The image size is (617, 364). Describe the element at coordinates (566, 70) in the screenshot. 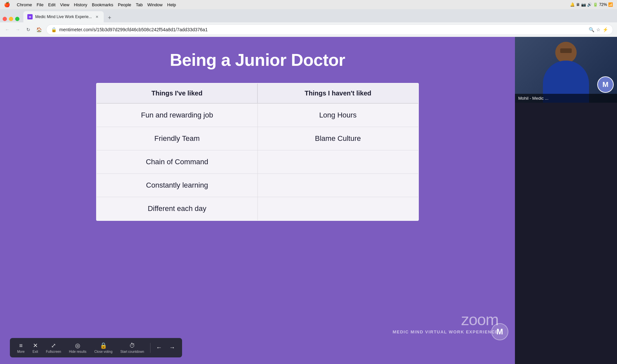

I see `person-silhouette` at that location.